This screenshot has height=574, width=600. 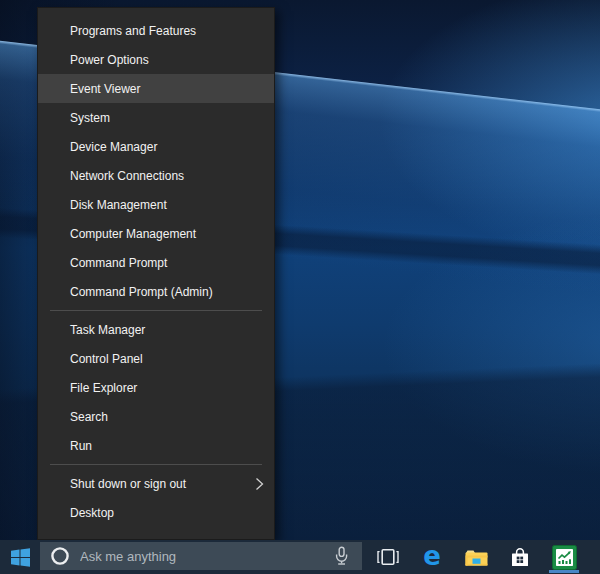 What do you see at coordinates (156, 358) in the screenshot?
I see `menu-item-control-panel: Control Panel` at bounding box center [156, 358].